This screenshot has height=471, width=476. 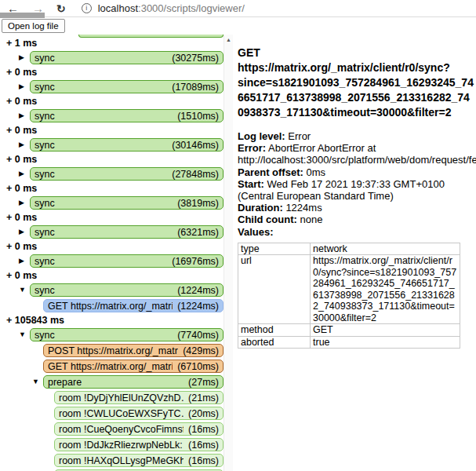 I want to click on field-label: Child count:, so click(x=267, y=220).